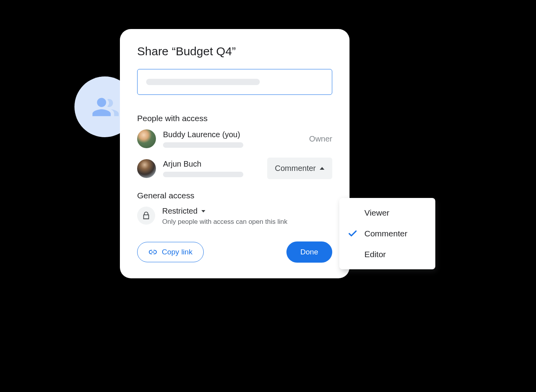 The image size is (536, 392). What do you see at coordinates (247, 211) in the screenshot?
I see `access-mode-dropdown: Restricted` at bounding box center [247, 211].